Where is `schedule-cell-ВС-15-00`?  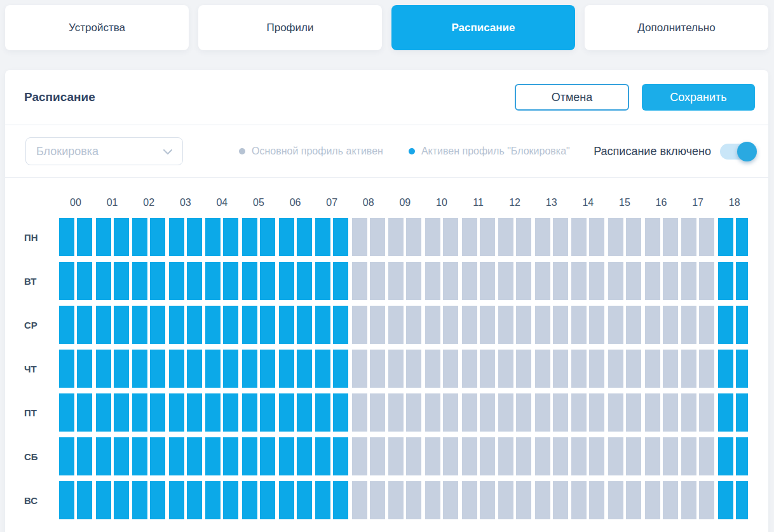 schedule-cell-ВС-15-00 is located at coordinates (616, 500).